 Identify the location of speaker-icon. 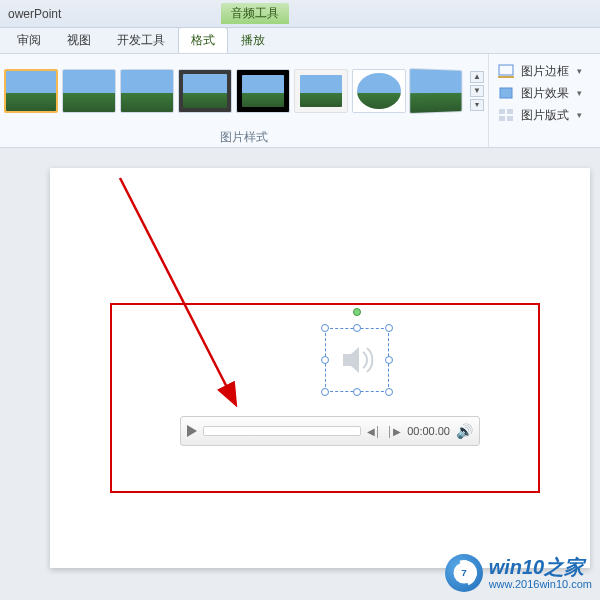
(357, 360).